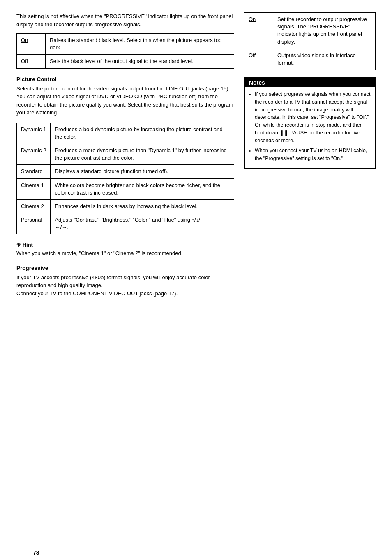 Image resolution: width=392 pixels, height=556 pixels. Describe the element at coordinates (142, 154) in the screenshot. I see `picture-control-desc: Produces a more dynamic picture than "Dy…` at that location.